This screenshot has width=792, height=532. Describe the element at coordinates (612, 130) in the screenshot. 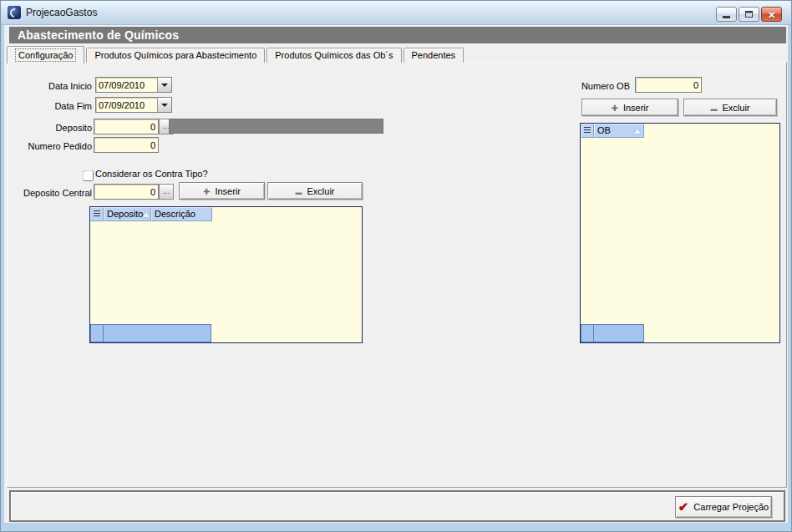

I see `ob-grid-header: OB` at that location.